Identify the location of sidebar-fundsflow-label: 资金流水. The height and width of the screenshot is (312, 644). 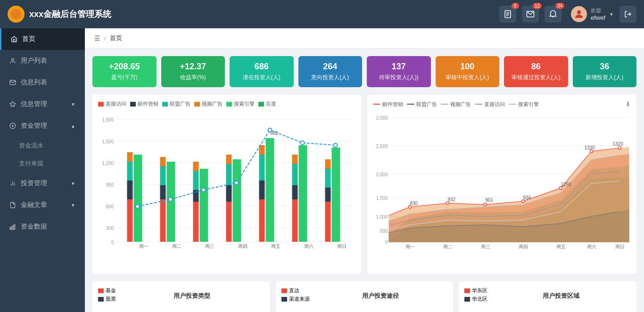
(31, 146).